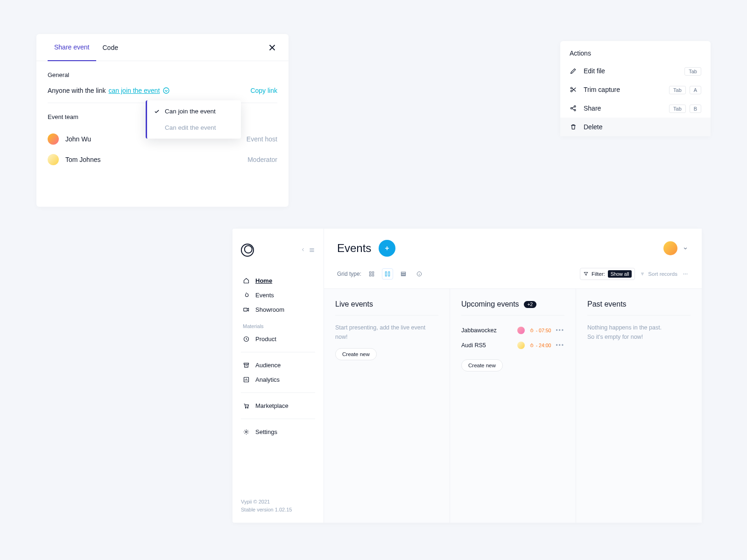 This screenshot has height=560, width=747. I want to click on home-icon, so click(247, 281).